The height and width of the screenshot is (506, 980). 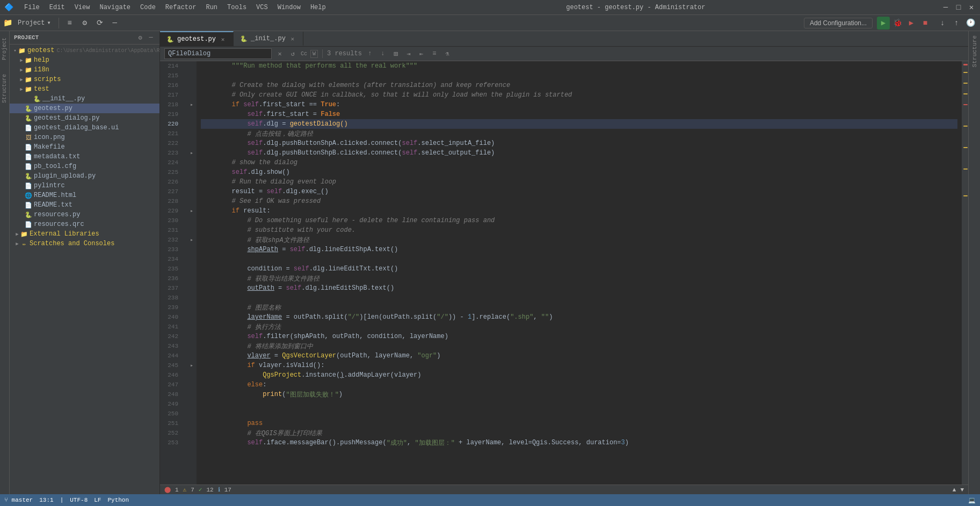 What do you see at coordinates (98, 500) in the screenshot?
I see `line-ending: LF` at bounding box center [98, 500].